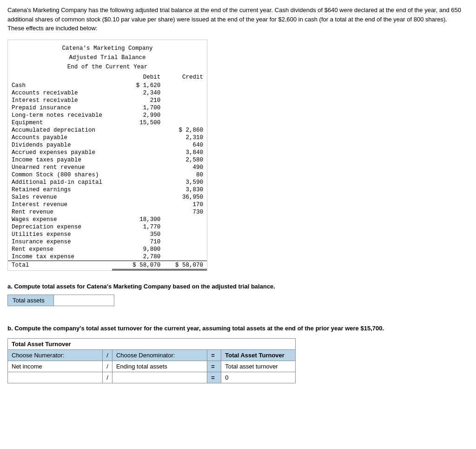  Describe the element at coordinates (258, 377) in the screenshot. I see `result-value-2: 0` at that location.